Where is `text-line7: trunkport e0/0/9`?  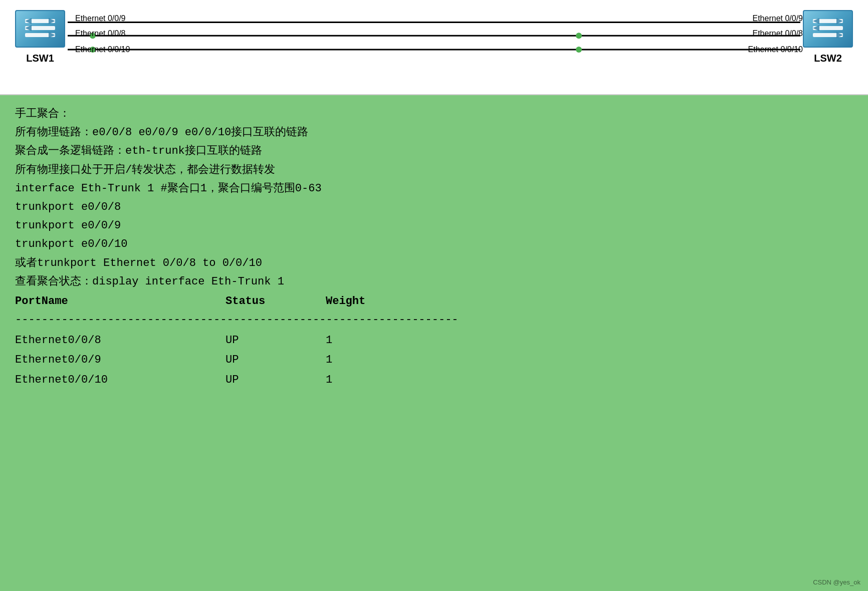 text-line7: trunkport e0/0/9 is located at coordinates (434, 225).